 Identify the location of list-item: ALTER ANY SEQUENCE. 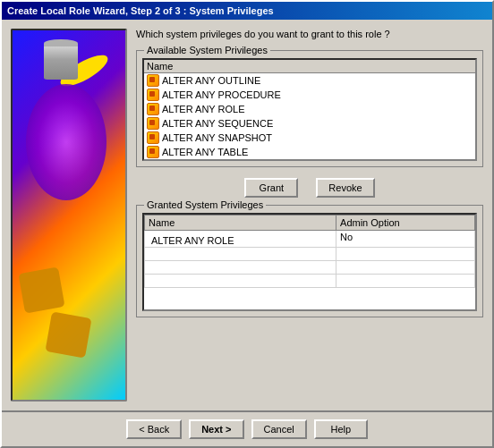
(310, 123).